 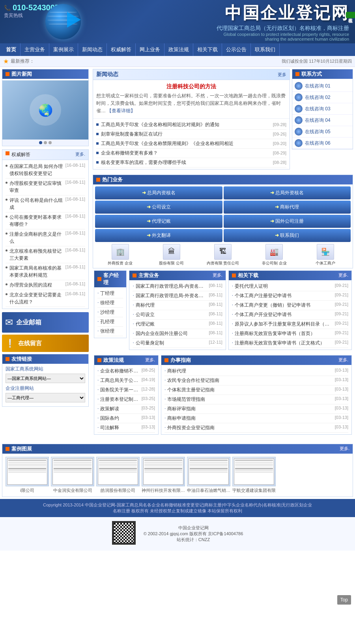 What do you see at coordinates (120, 255) in the screenshot?
I see `hotbiz-icon-item: 🏢外商投资 企业` at bounding box center [120, 255].